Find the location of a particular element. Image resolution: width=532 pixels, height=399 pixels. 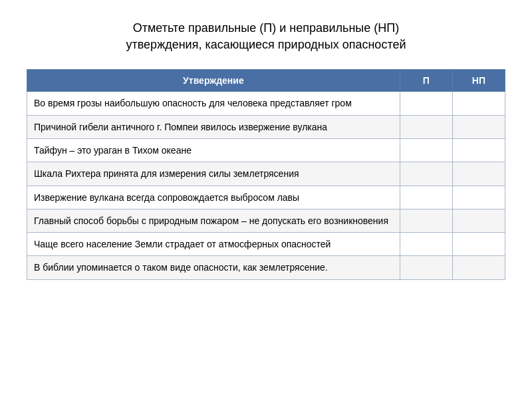

table-row: Тайфун – это ураган в Тихом океане is located at coordinates (266, 150).